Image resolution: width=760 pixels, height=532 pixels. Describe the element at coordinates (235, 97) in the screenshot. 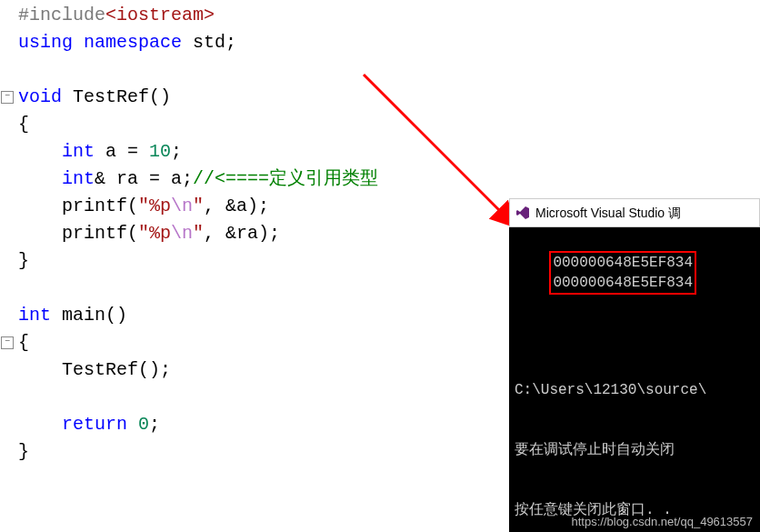

I see `code-line: void TestRef()` at that location.